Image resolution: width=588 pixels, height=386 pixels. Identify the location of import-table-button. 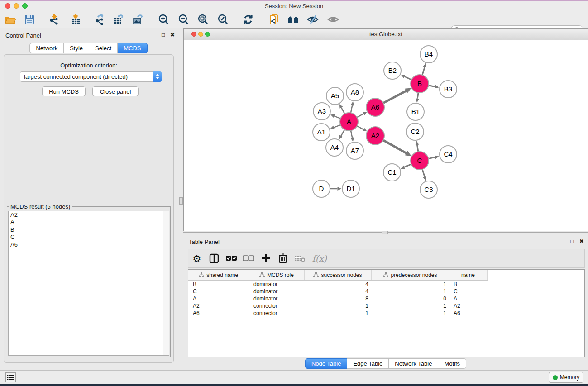
(76, 19).